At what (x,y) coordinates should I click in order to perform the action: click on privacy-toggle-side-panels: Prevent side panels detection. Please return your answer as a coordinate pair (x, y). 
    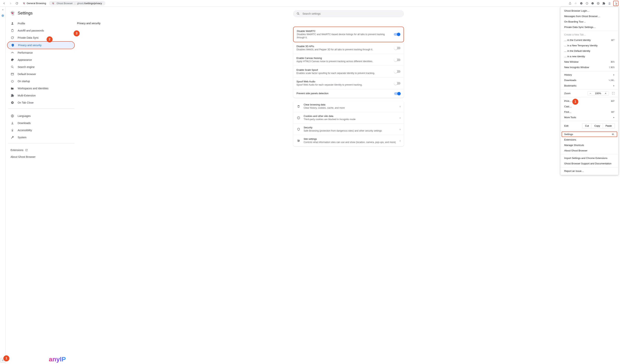
    Looking at the image, I should click on (348, 93).